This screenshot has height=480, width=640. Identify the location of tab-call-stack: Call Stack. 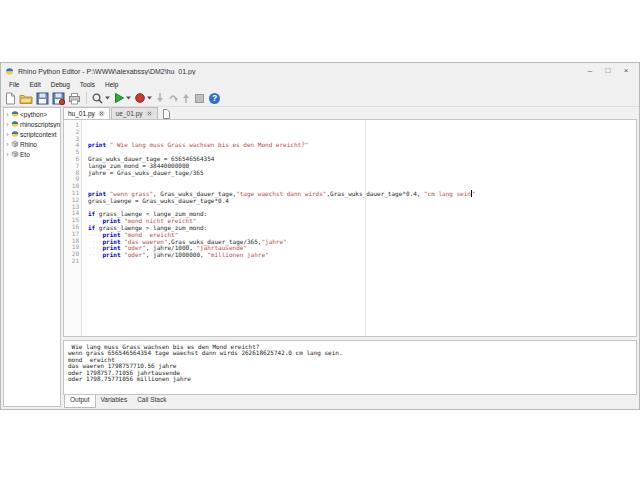
(152, 401).